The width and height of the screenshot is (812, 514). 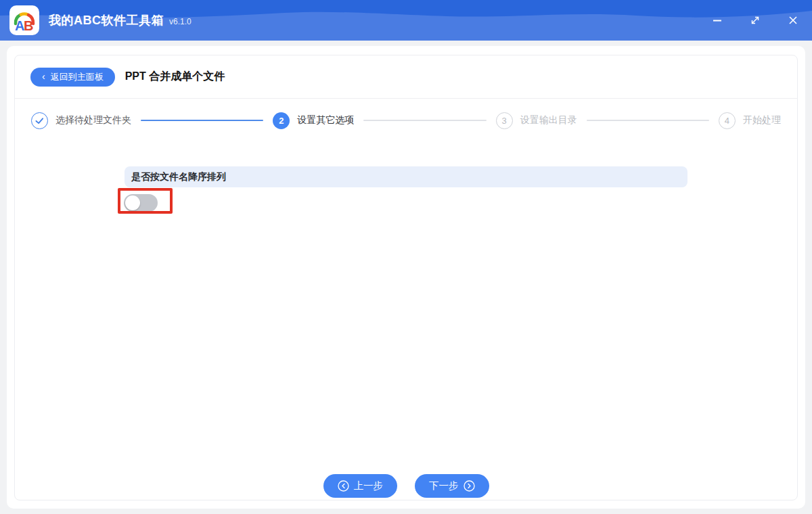 What do you see at coordinates (39, 120) in the screenshot?
I see `check-icon` at bounding box center [39, 120].